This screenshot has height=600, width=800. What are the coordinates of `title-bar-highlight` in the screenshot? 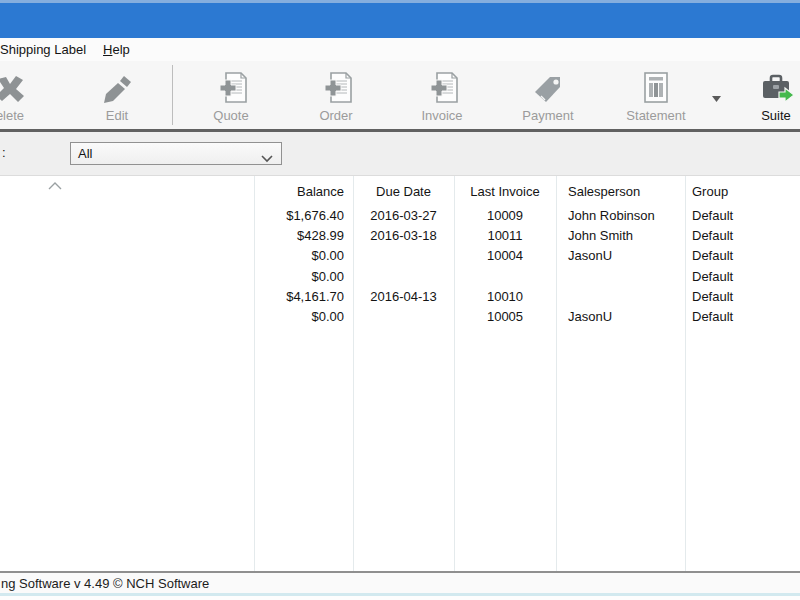 It's located at (400, 2).